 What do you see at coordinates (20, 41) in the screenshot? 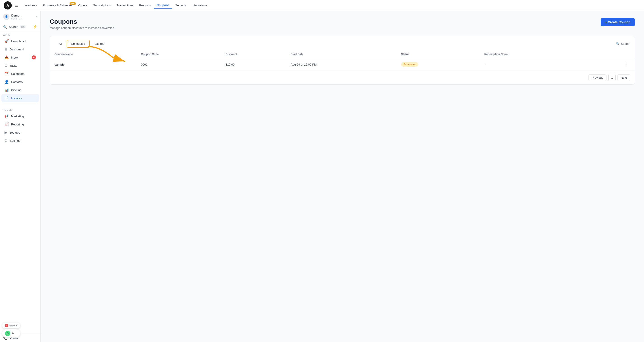
I see `sidebar-item-launchpad: 🚀 Launchpad` at bounding box center [20, 41].